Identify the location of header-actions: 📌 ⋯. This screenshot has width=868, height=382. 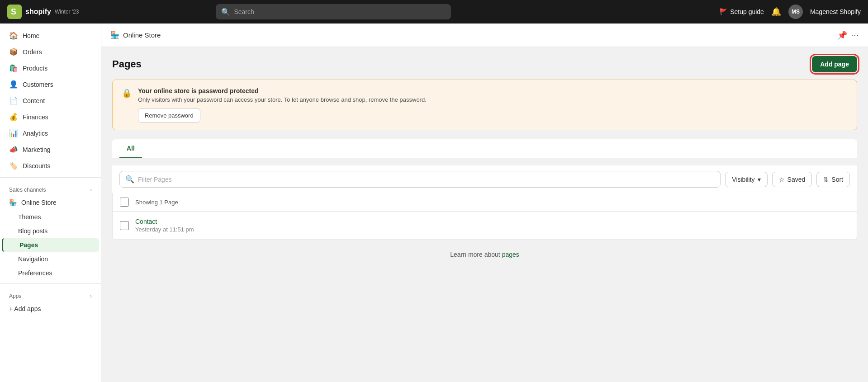
(848, 35).